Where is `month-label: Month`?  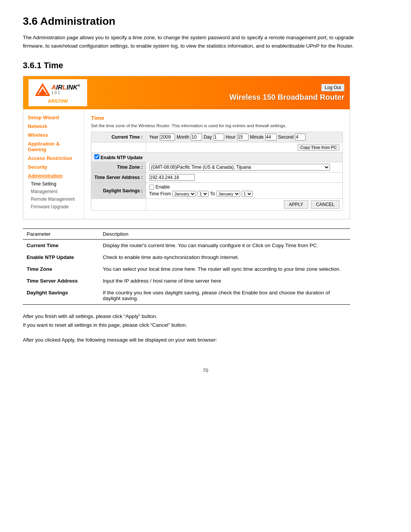
month-label: Month is located at coordinates (183, 137).